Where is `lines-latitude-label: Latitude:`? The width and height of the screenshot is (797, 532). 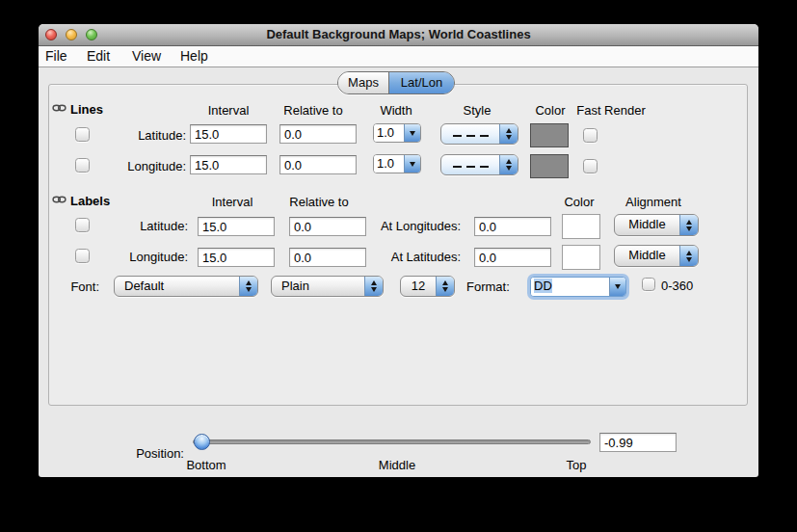 lines-latitude-label: Latitude: is located at coordinates (155, 135).